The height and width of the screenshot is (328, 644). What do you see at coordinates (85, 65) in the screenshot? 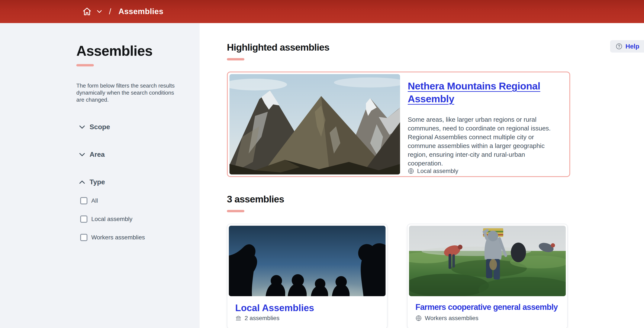
I see `title-accent-bar` at bounding box center [85, 65].